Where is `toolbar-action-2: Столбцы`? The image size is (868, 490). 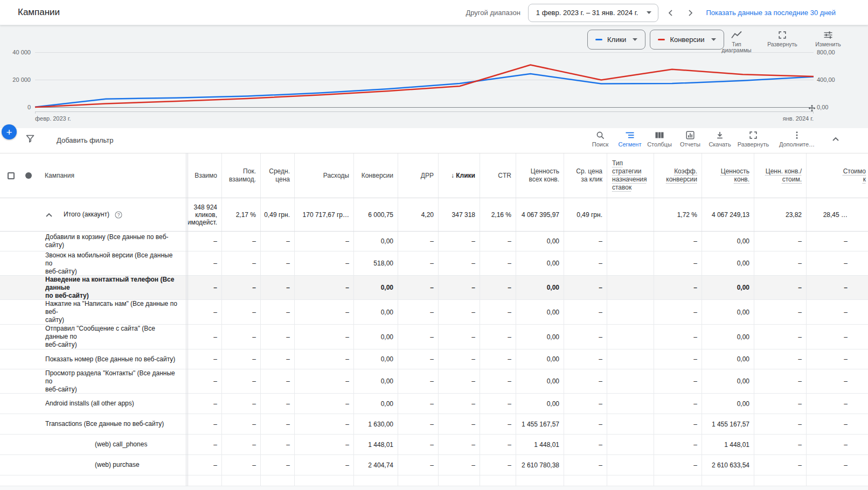 toolbar-action-2: Столбцы is located at coordinates (659, 139).